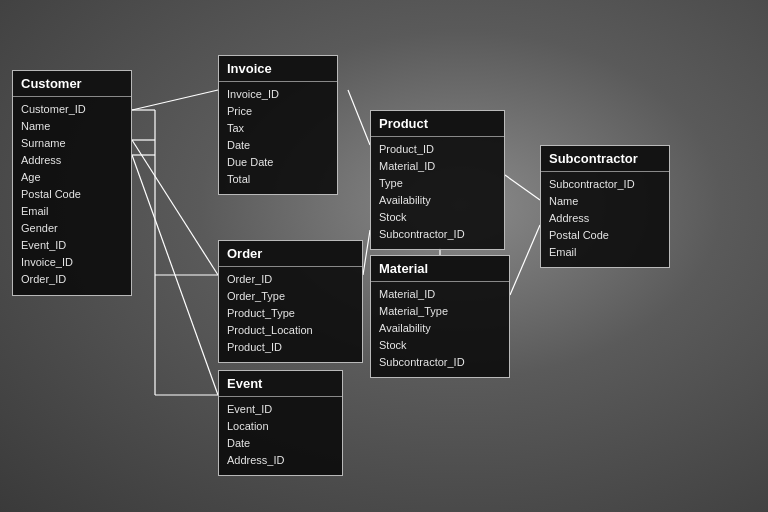 The image size is (768, 512). What do you see at coordinates (438, 193) in the screenshot?
I see `product-table-body: Product_ID Material_ID Type Availability…` at bounding box center [438, 193].